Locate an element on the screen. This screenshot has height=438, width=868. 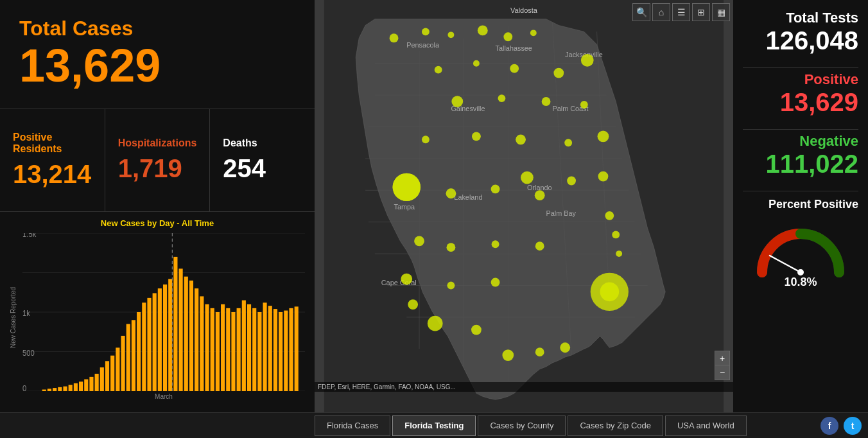
tab-florida-testing: Florida Testing is located at coordinates (434, 426).